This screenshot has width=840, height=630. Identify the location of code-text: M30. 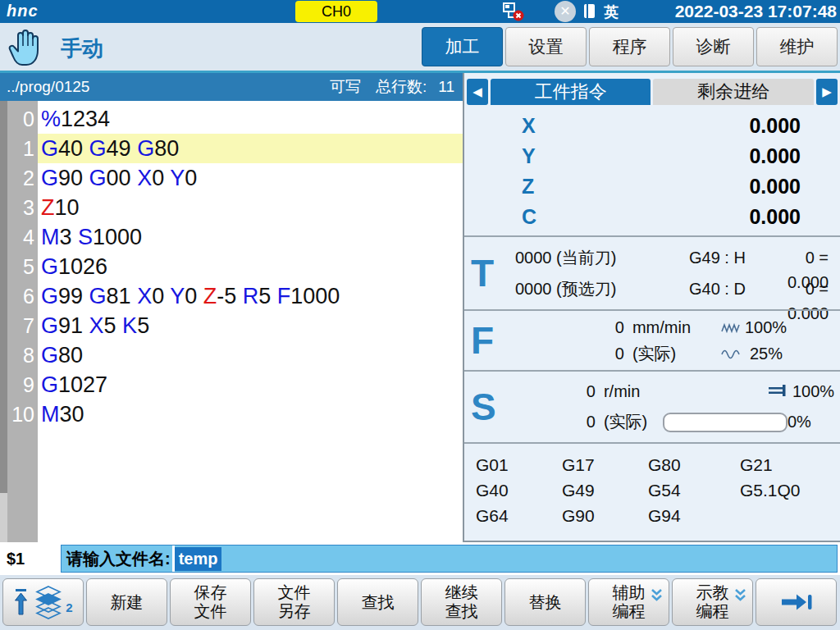
(250, 414).